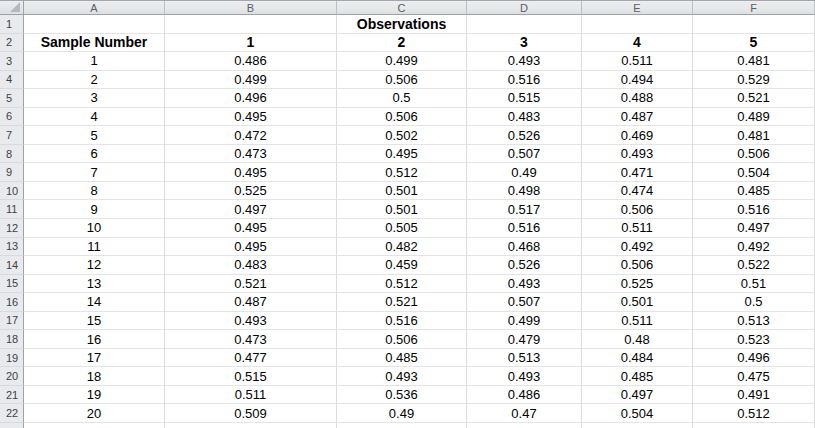  Describe the element at coordinates (638, 24) in the screenshot. I see `cell-E1` at that location.